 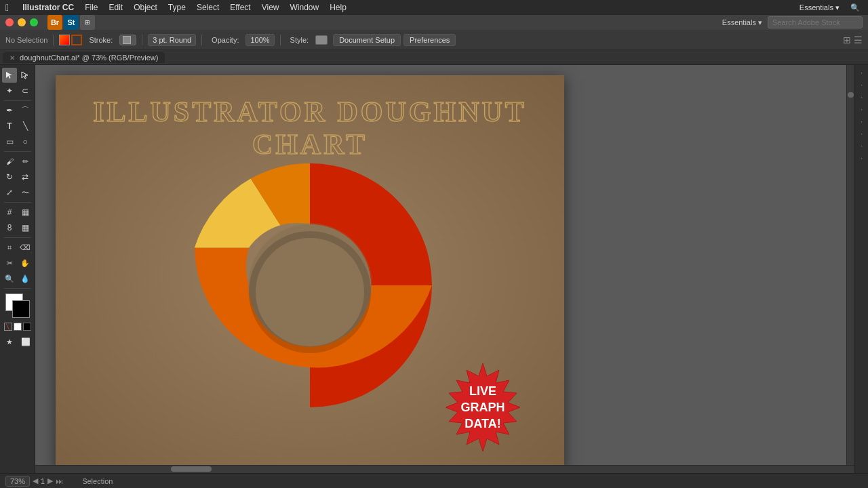 I want to click on right-panel-btn-2: ⬝, so click(x=862, y=85).